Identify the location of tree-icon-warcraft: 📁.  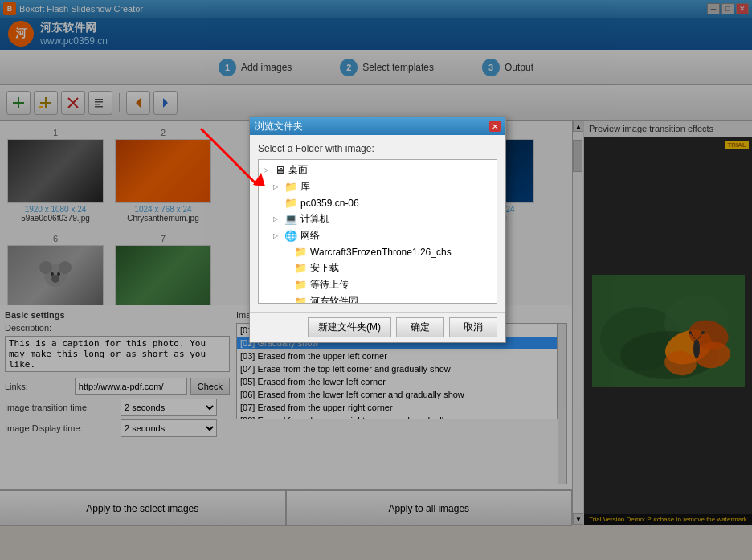
(300, 252).